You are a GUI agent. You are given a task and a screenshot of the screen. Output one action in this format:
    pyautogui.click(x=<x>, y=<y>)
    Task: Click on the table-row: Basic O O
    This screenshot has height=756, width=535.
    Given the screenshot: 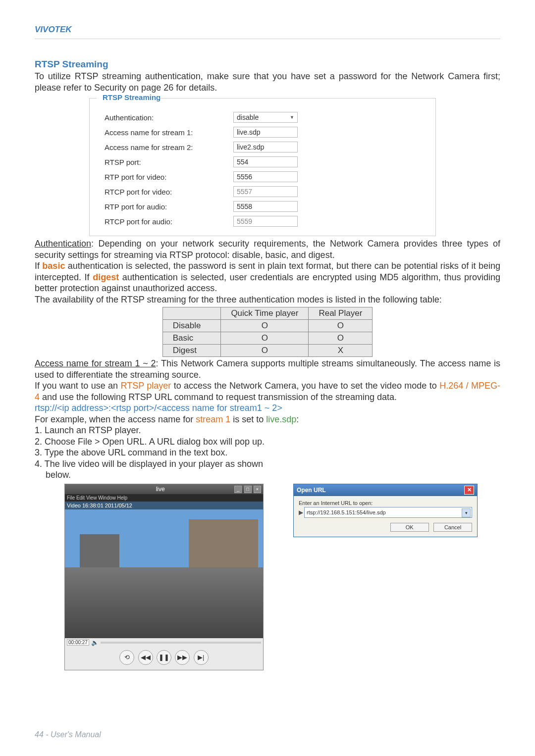 What is the action you would take?
    pyautogui.click(x=268, y=339)
    